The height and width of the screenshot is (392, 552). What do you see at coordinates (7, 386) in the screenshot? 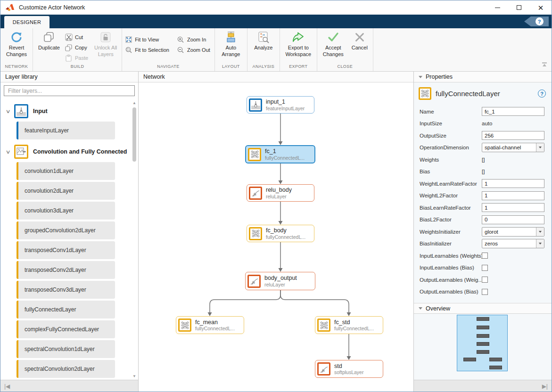
I see `collapse-left-panel-icon: |◀` at bounding box center [7, 386].